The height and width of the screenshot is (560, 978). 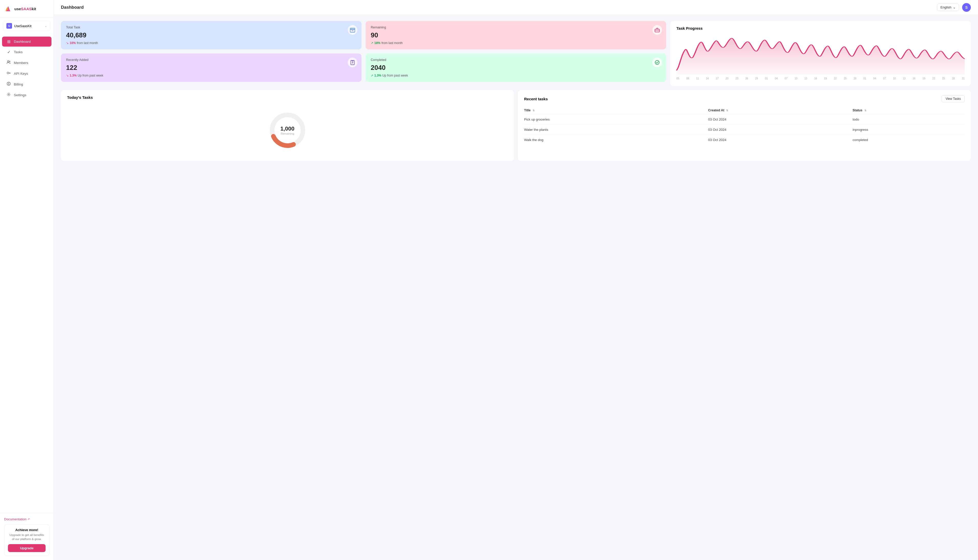 I want to click on up-arrow-icon: ↗, so click(x=372, y=43).